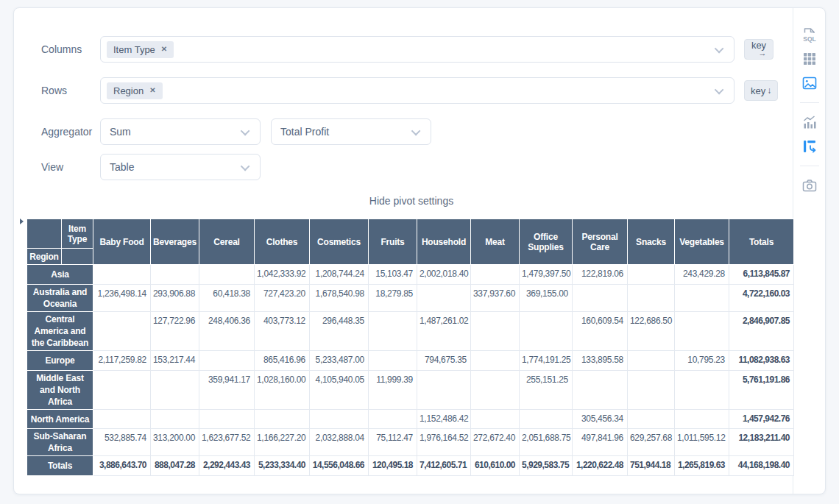 This screenshot has height=504, width=839. Describe the element at coordinates (60, 361) in the screenshot. I see `row-header: Europe` at that location.